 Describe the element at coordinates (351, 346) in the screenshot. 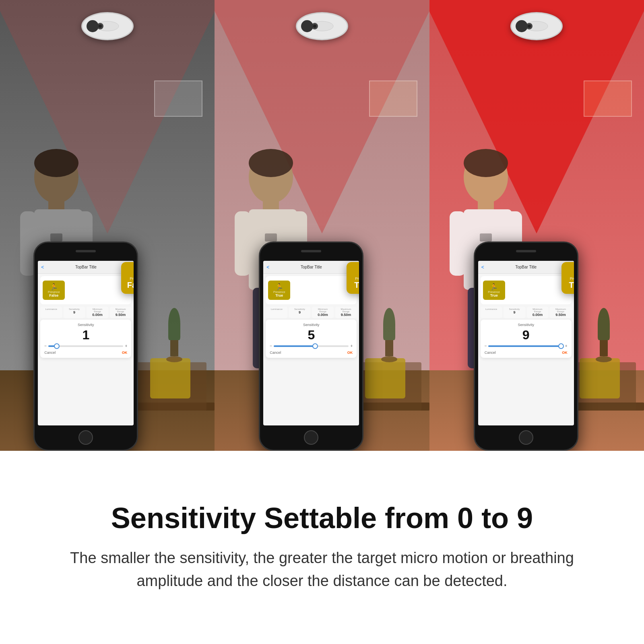

I see `panel-2-slider-plus: +` at that location.